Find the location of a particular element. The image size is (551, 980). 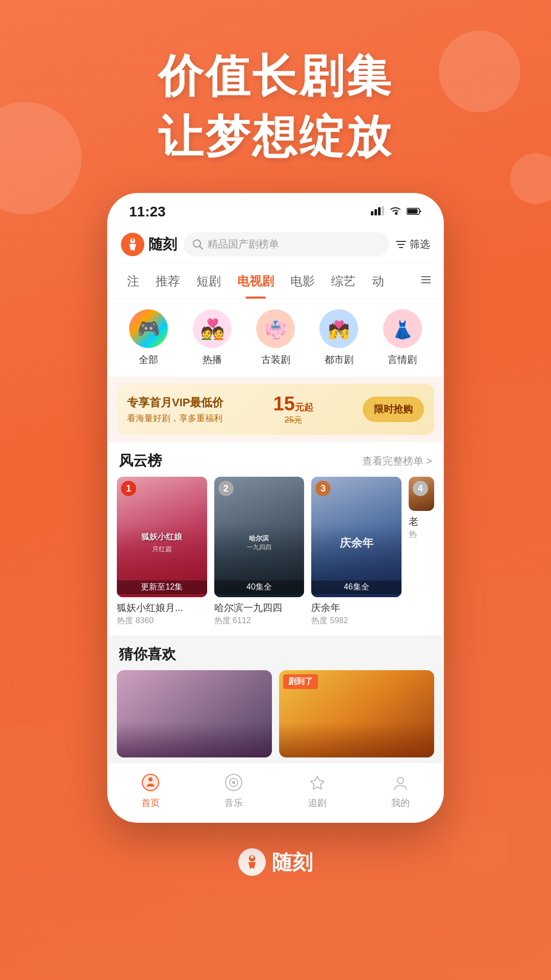

rankings-section: 风云榜 查看完整榜单 > 1 狐妖小红娘 月红篇 is located at coordinates (276, 539).